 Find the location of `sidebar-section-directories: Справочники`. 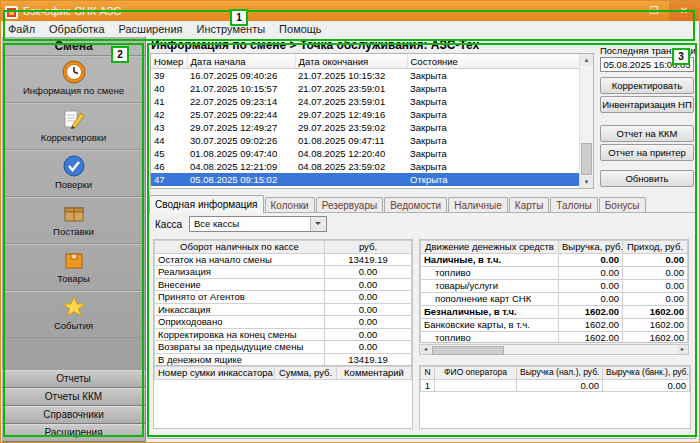

sidebar-section-directories: Справочники is located at coordinates (74, 415).